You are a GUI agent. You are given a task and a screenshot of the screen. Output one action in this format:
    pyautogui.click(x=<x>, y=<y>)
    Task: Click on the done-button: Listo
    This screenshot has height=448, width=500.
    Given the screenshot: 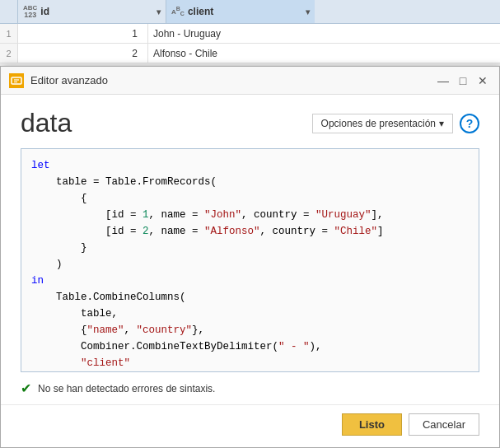 What is the action you would take?
    pyautogui.click(x=372, y=425)
    